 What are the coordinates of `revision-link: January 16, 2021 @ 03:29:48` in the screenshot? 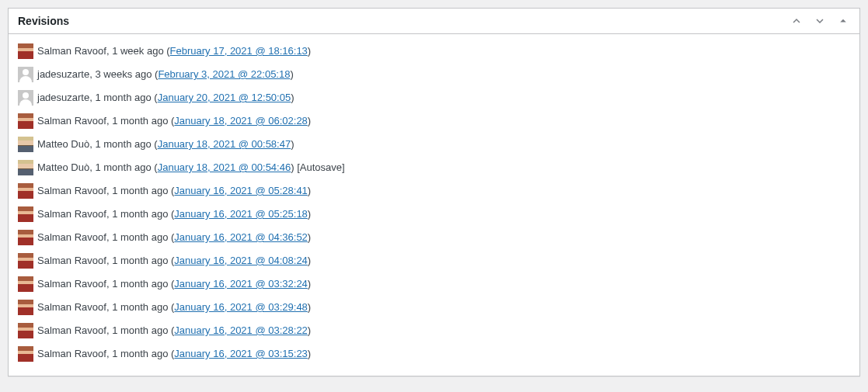 It's located at (241, 307).